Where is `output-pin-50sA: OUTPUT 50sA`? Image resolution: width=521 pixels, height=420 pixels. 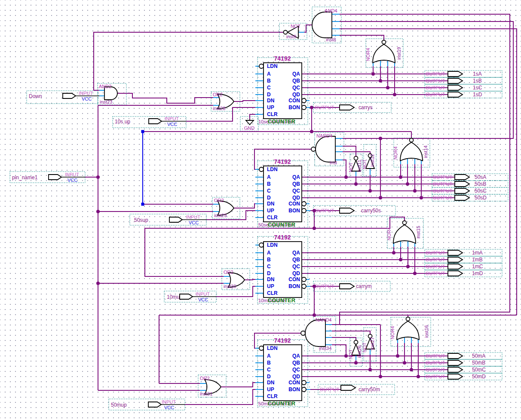 output-pin-50sA: OUTPUT 50sA is located at coordinates (460, 177).